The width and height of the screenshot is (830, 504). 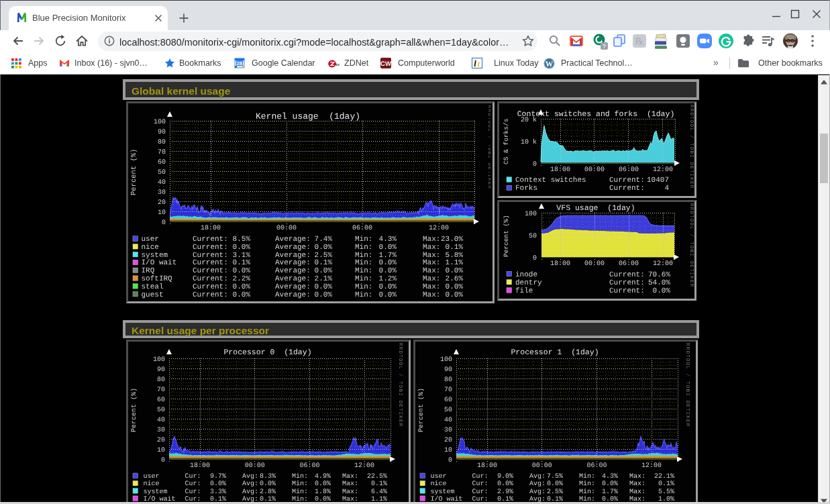 What do you see at coordinates (452, 240) in the screenshot?
I see `svg-text: 23.0%` at bounding box center [452, 240].